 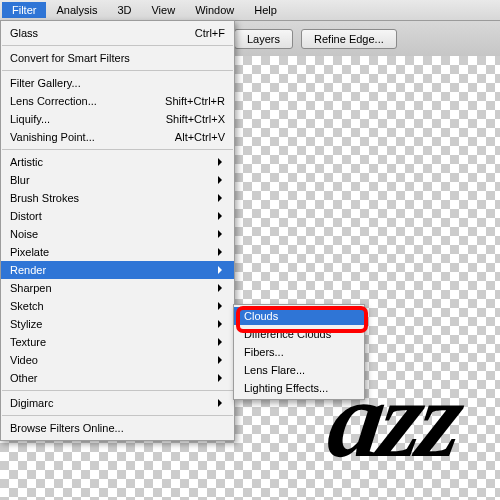 I want to click on menu-help: Help, so click(x=266, y=10).